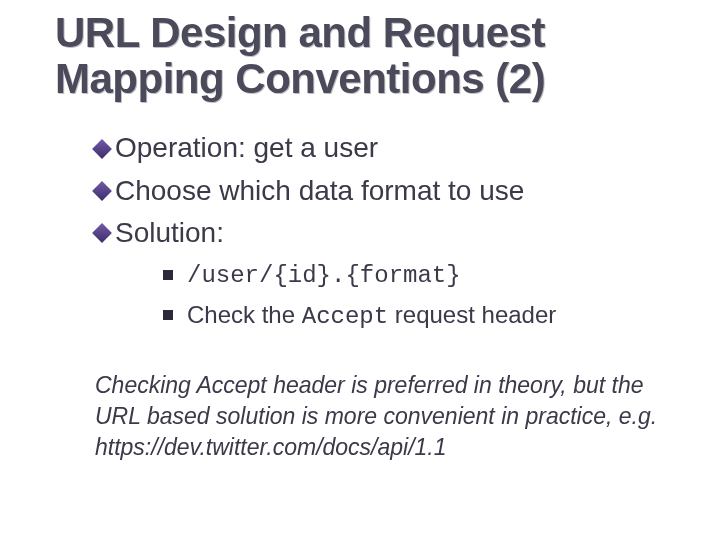  I want to click on sub-bullet-item: Check the Accept request header, so click(426, 316).